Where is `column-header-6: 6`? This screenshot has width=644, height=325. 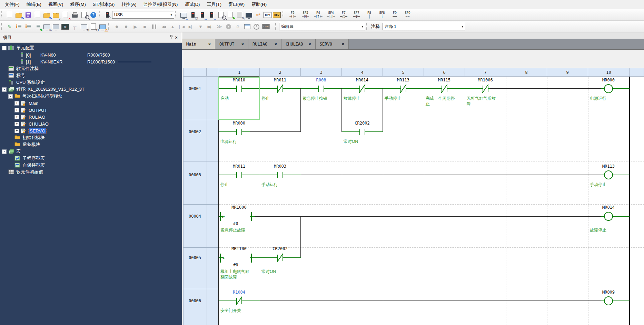 column-header-6: 6 is located at coordinates (444, 72).